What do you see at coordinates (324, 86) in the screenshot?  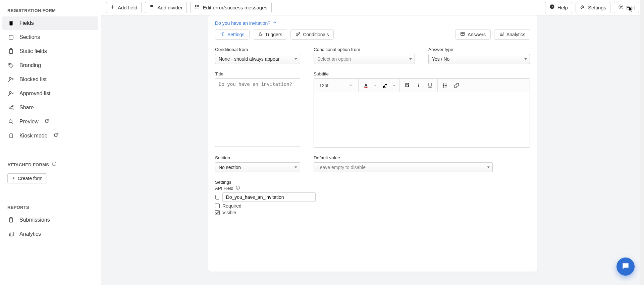 I see `select-value: 12pt` at bounding box center [324, 86].